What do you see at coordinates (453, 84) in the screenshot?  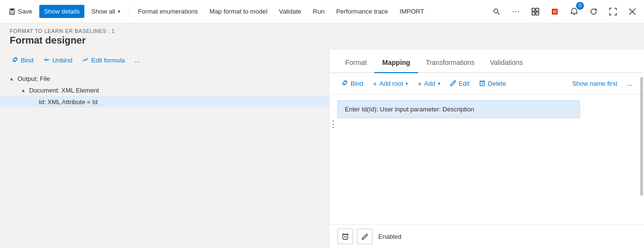 I see `edit-pencil-icon` at bounding box center [453, 84].